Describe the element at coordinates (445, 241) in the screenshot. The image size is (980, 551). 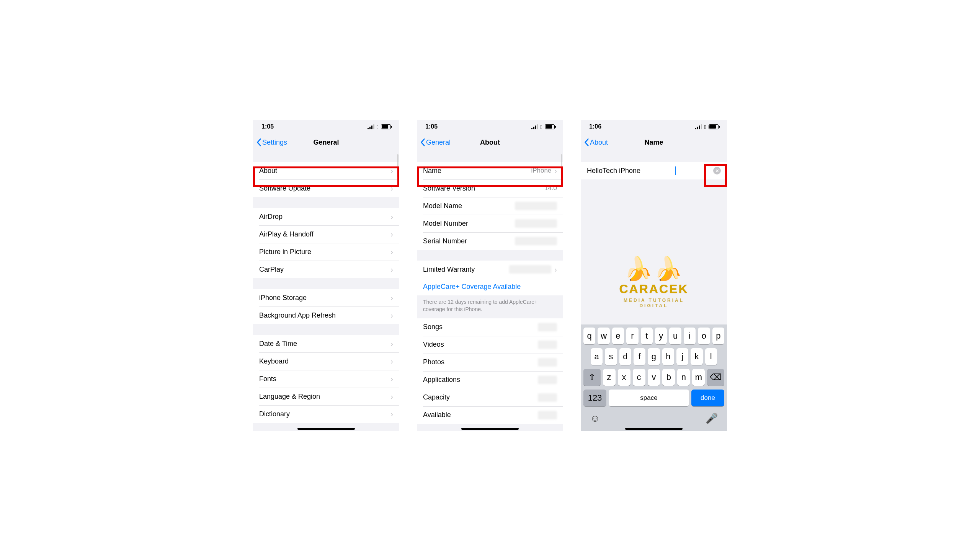
I see `row-label: Serial Number` at that location.